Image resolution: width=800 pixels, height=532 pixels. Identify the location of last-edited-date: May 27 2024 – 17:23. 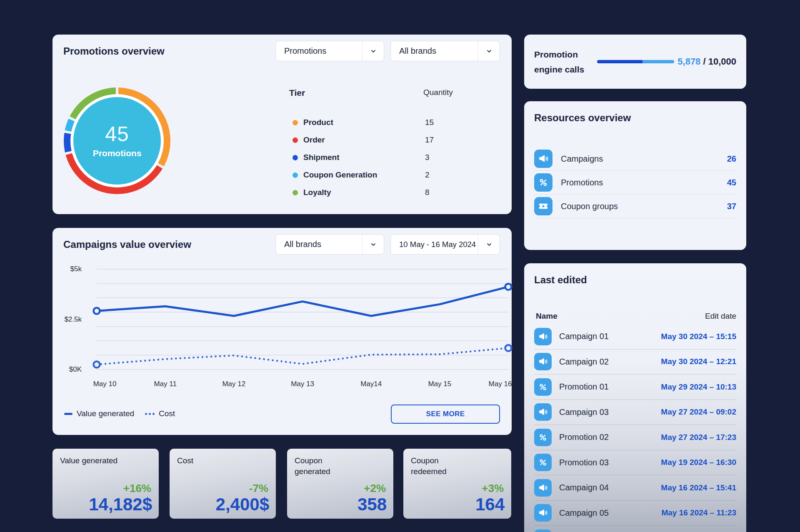
(698, 437).